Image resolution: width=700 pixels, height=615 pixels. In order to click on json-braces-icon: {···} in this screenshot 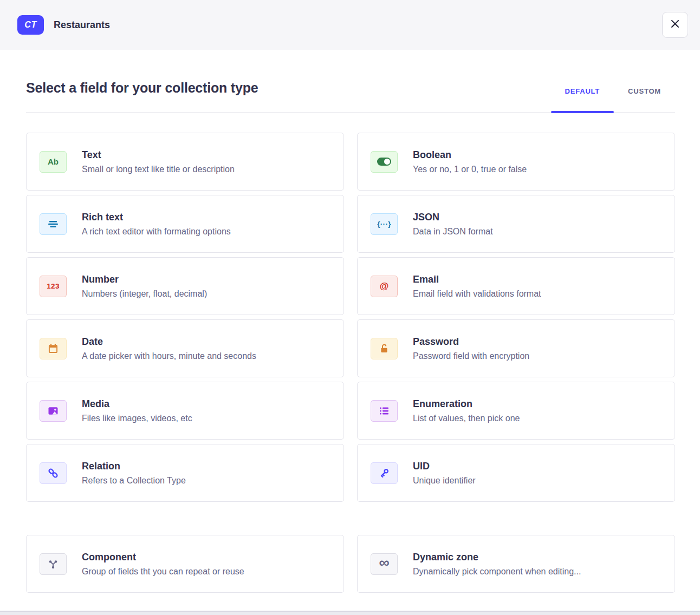, I will do `click(384, 224)`.